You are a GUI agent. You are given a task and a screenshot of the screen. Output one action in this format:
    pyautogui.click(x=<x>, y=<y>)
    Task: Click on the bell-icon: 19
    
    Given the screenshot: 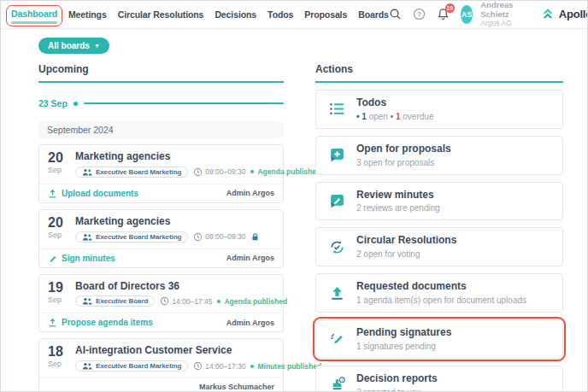 What is the action you would take?
    pyautogui.click(x=443, y=15)
    